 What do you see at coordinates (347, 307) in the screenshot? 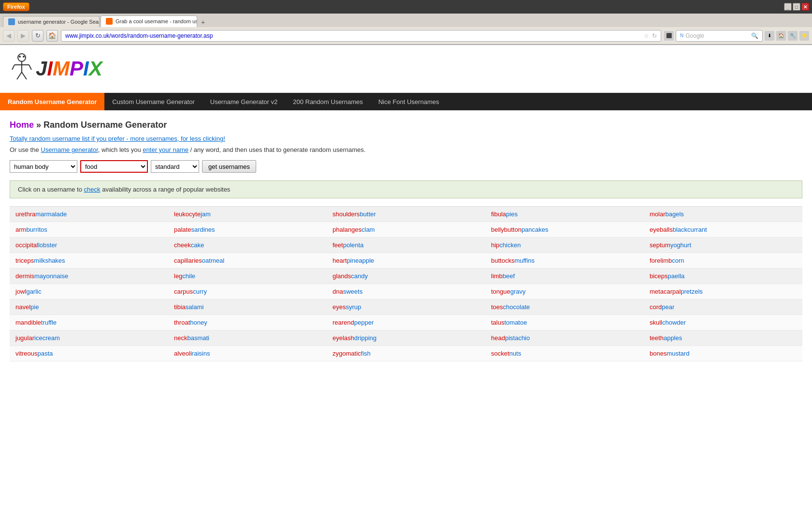
I see `username-link: eyessyrup` at bounding box center [347, 307].